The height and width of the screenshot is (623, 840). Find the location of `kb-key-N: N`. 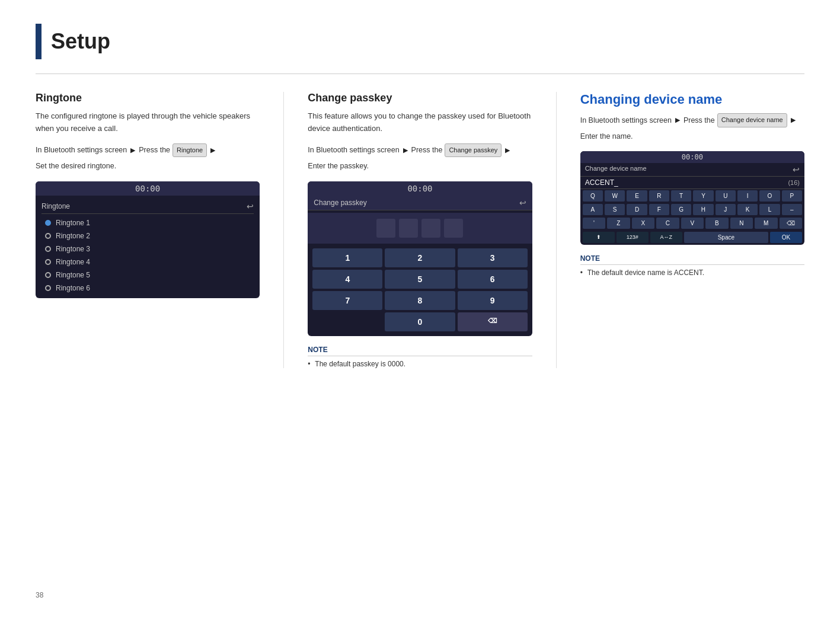

kb-key-N: N is located at coordinates (742, 223).